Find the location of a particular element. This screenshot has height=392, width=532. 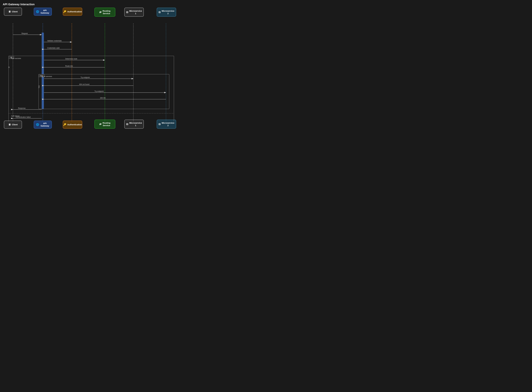

msg-response-label: Response is located at coordinates (22, 108).